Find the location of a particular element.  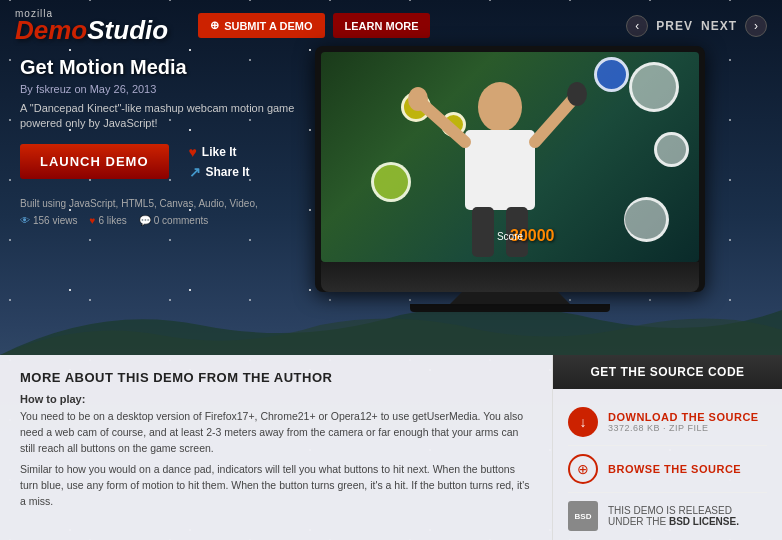

built-using-text: Built using JavaScript, HTML5, Canvas, A… is located at coordinates (160, 204).